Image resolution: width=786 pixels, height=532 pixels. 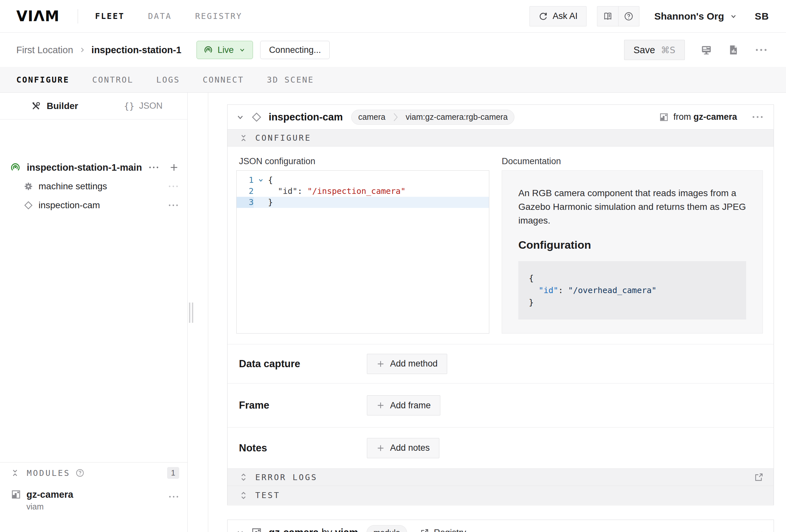 What do you see at coordinates (173, 205) in the screenshot?
I see `inspection-cam-more-menu` at bounding box center [173, 205].